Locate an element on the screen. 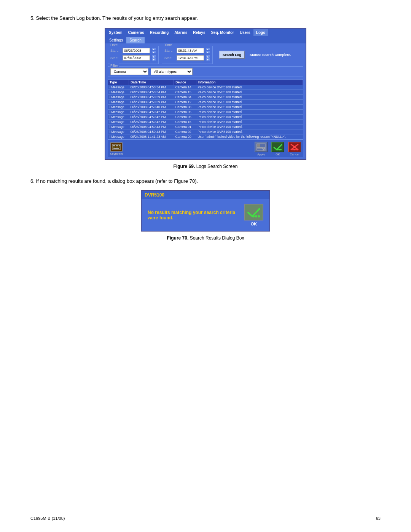 The height and width of the screenshot is (532, 411). stop-time-up: ▲ is located at coordinates (208, 56).